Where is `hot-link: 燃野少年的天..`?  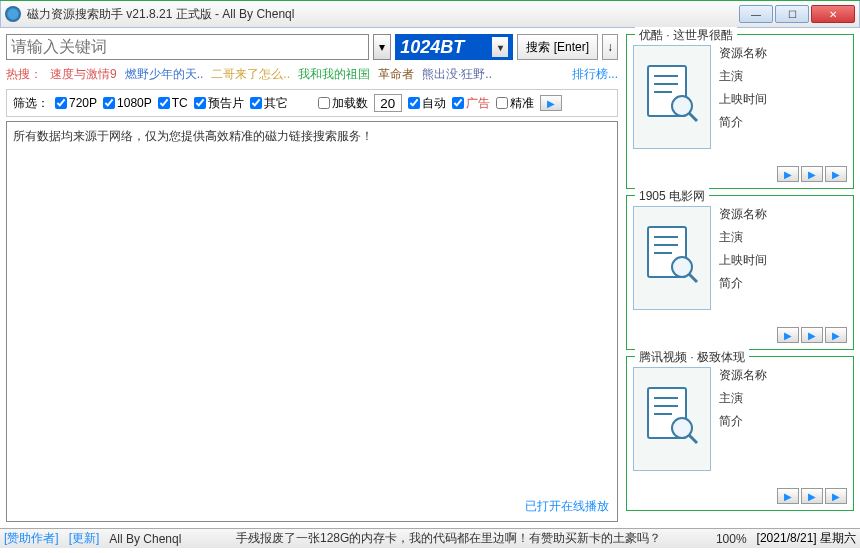
hot-link: 燃野少年的天.. is located at coordinates (164, 74).